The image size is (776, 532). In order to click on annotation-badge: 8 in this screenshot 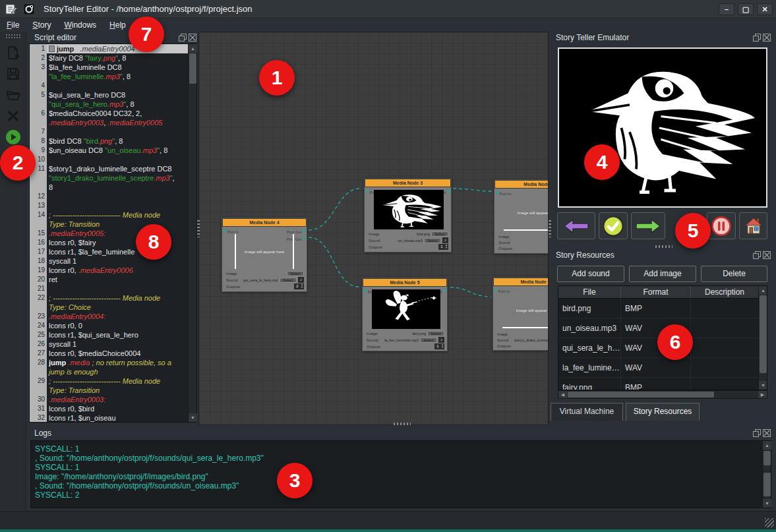, I will do `click(154, 242)`.